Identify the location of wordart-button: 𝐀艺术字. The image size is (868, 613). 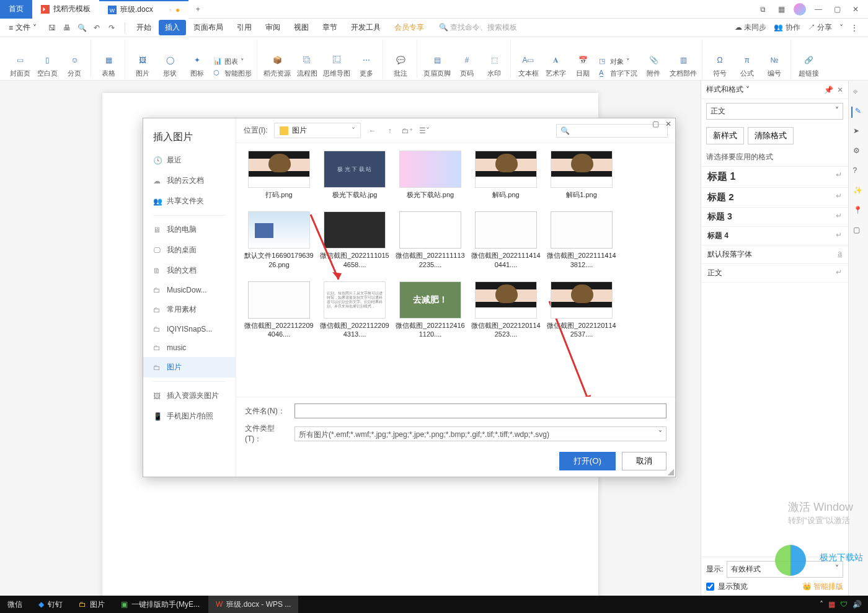
(556, 66).